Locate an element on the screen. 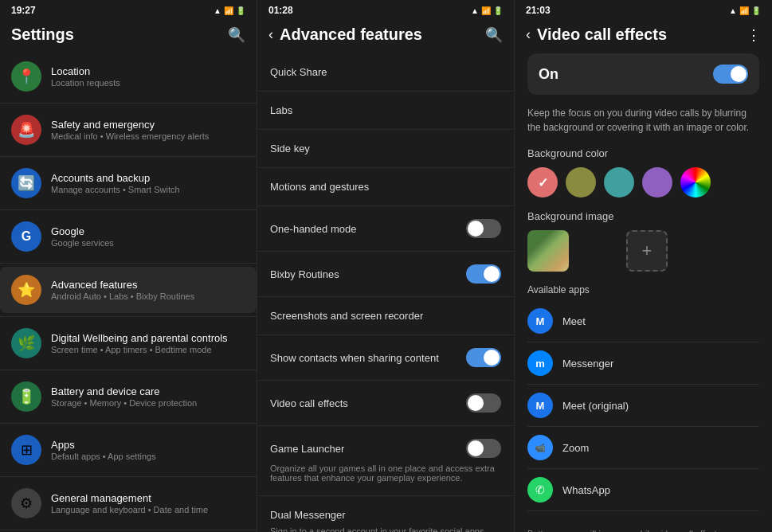  adv-item-labs: Labs is located at coordinates (386, 111).